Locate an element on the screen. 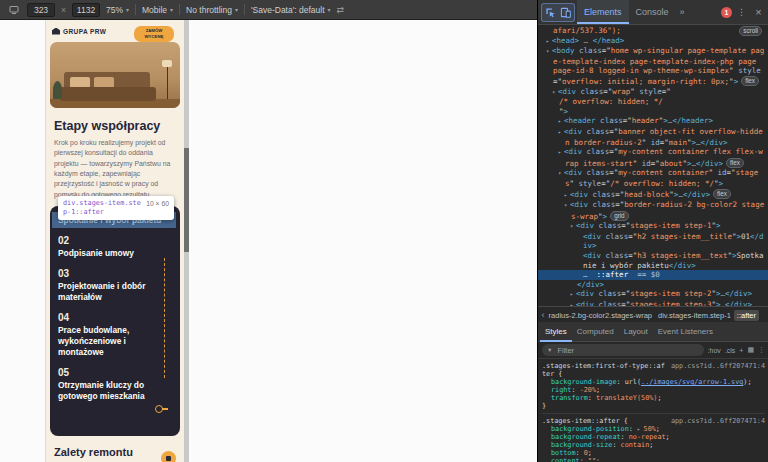 This screenshot has height=462, width=768. throttling-select: No throttling ▾ is located at coordinates (212, 10).